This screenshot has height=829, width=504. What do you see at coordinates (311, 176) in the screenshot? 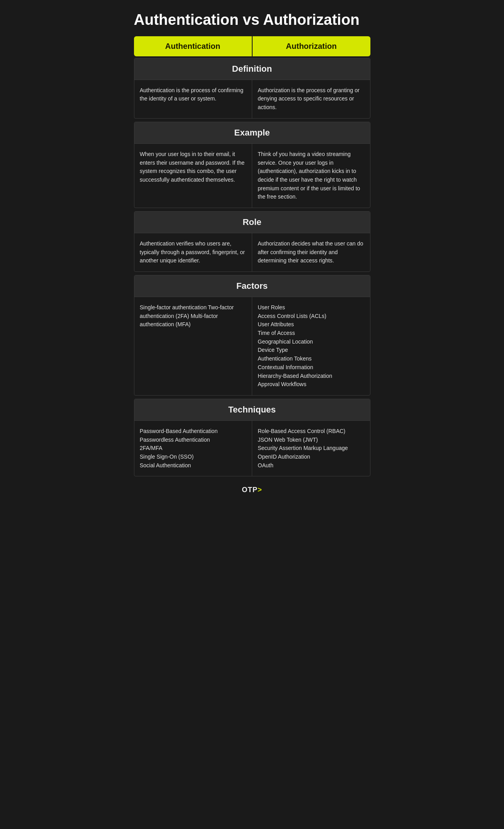
I see `content-authz-example: Think of you having a video streaming se…` at bounding box center [311, 176].